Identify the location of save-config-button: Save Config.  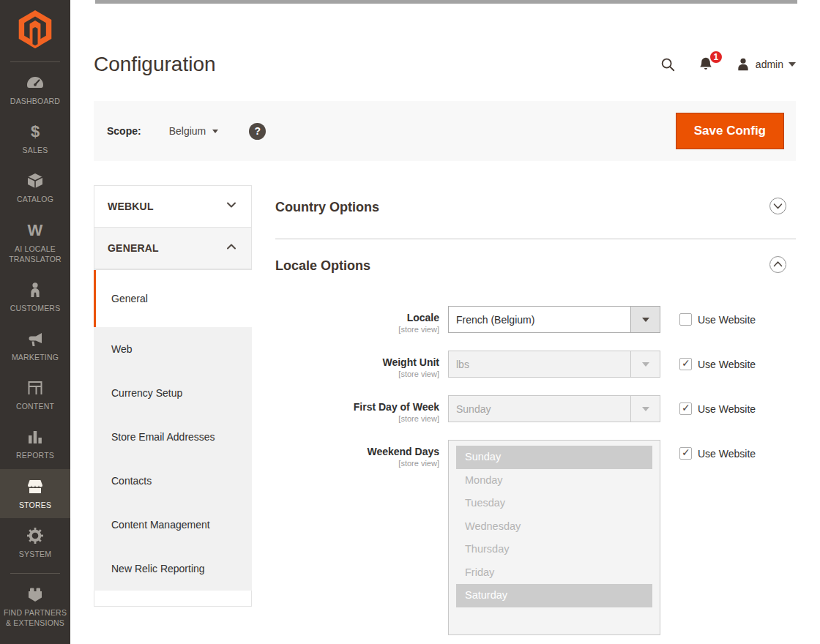
(730, 131).